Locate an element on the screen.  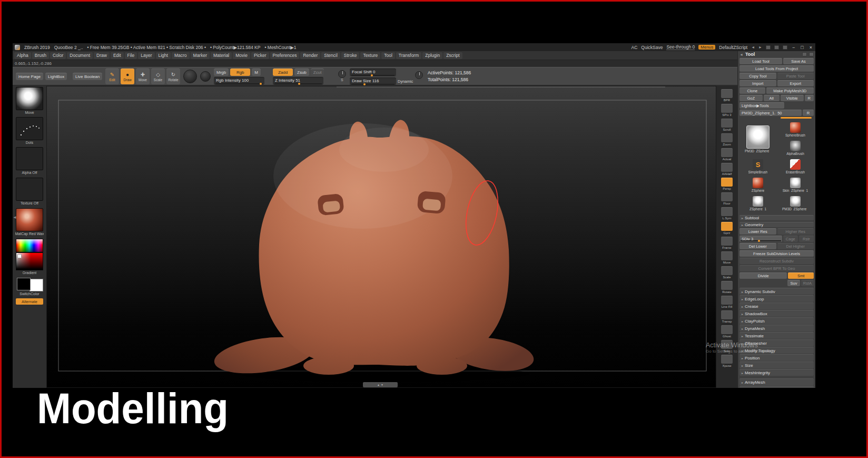
shelf-tool: Gprz is located at coordinates (727, 228).